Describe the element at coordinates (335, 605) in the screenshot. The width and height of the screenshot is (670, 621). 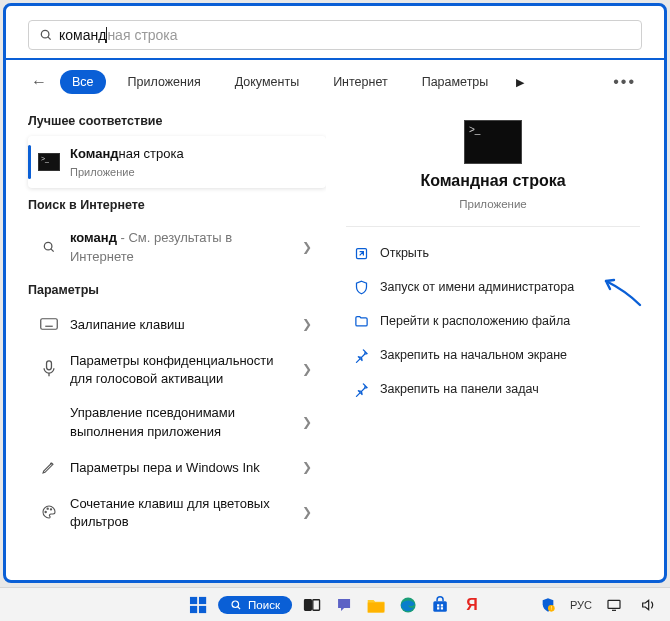
I see `taskbar-center: Поиск Я` at that location.